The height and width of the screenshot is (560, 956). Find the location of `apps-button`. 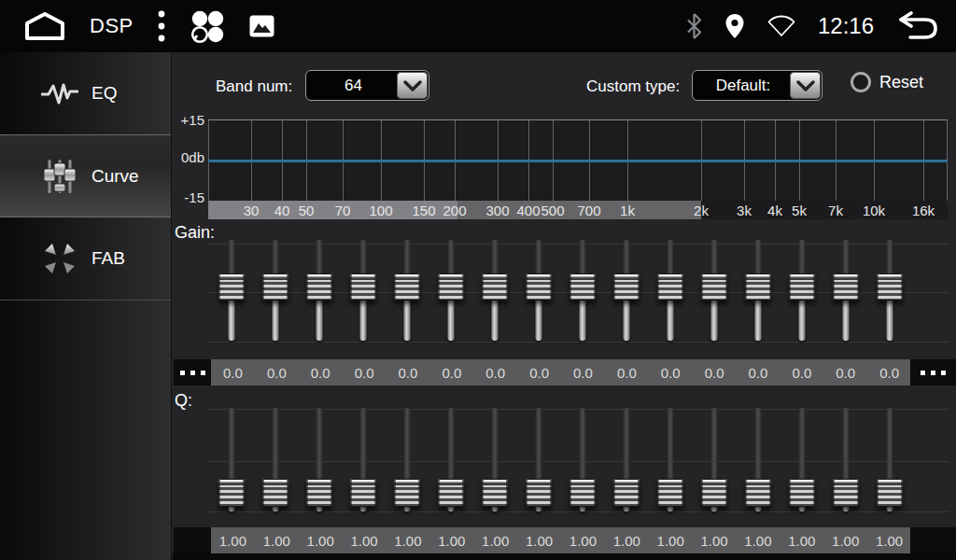

apps-button is located at coordinates (207, 26).